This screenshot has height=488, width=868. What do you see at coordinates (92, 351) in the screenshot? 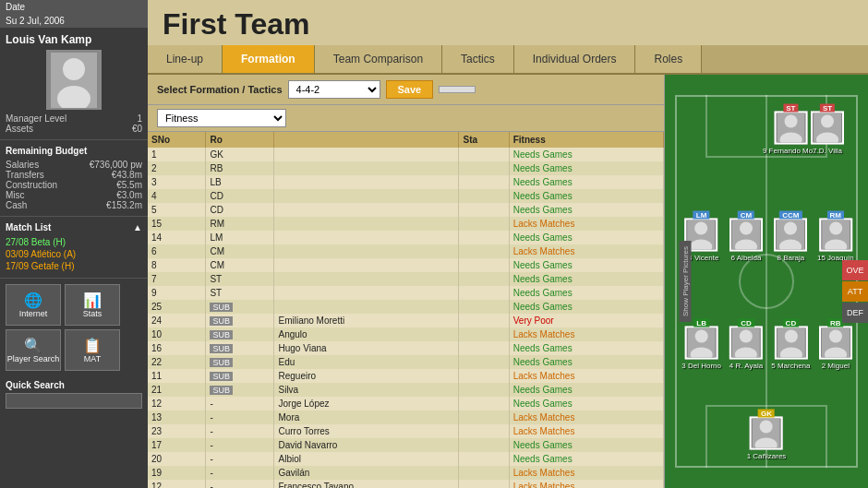
I see `sidebar-icon-mat: 📋MAT` at bounding box center [92, 351].